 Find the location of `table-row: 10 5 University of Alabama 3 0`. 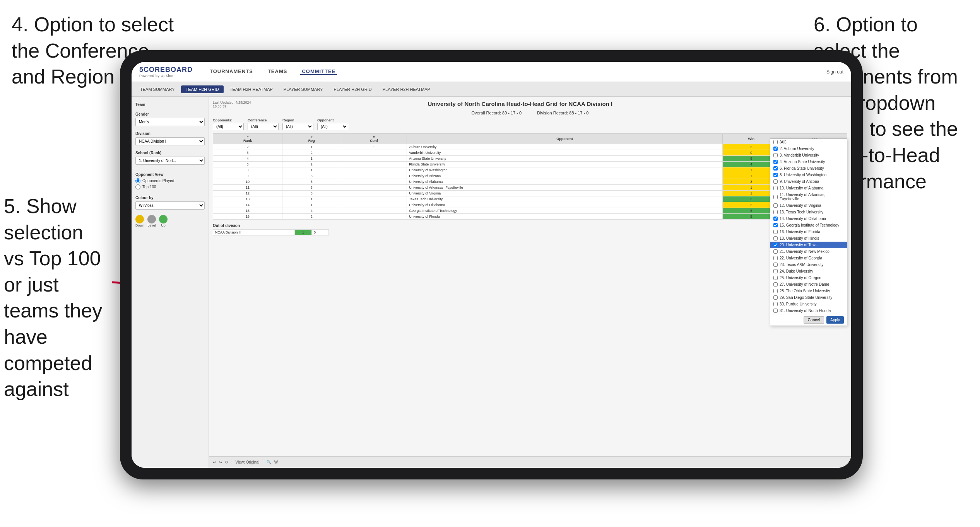

table-row: 10 5 University of Alabama 3 0 is located at coordinates (530, 182).